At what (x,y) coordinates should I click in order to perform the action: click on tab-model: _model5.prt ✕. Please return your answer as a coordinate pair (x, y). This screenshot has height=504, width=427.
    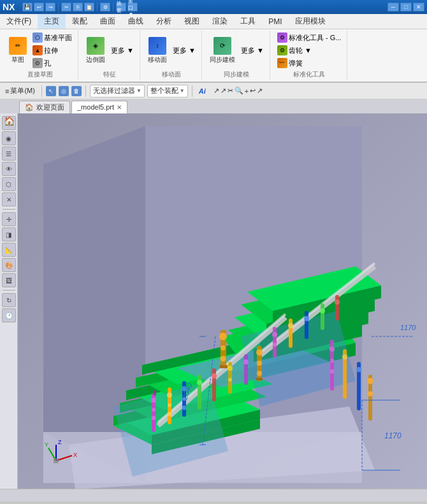
    Looking at the image, I should click on (99, 107).